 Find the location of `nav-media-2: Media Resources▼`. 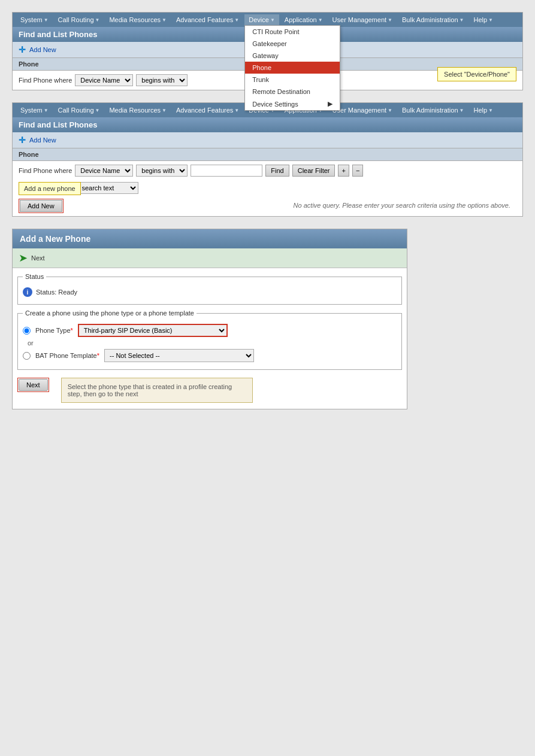

nav-media-2: Media Resources▼ is located at coordinates (138, 110).